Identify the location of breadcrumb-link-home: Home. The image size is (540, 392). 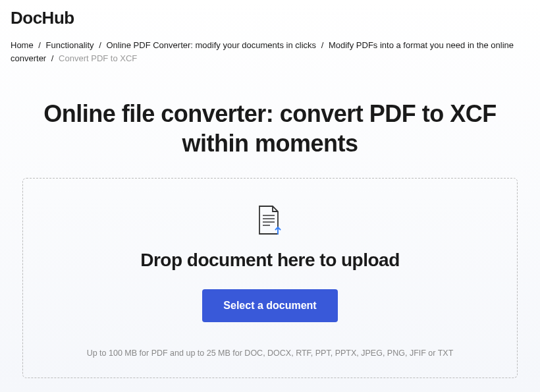
(22, 45).